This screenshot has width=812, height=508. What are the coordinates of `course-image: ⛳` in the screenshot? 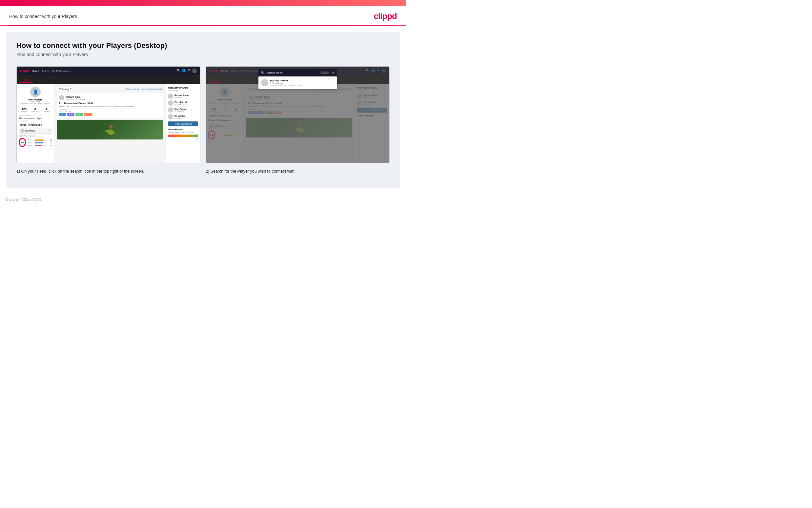 It's located at (110, 130).